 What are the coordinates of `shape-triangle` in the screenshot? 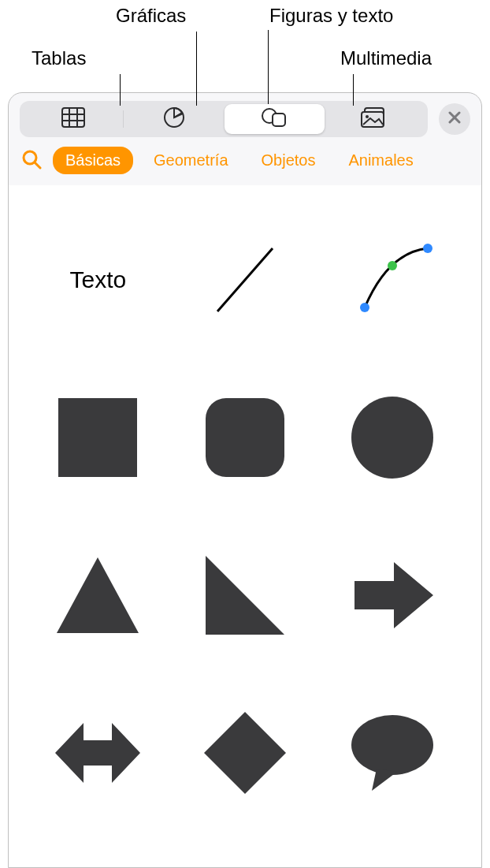 It's located at (98, 595).